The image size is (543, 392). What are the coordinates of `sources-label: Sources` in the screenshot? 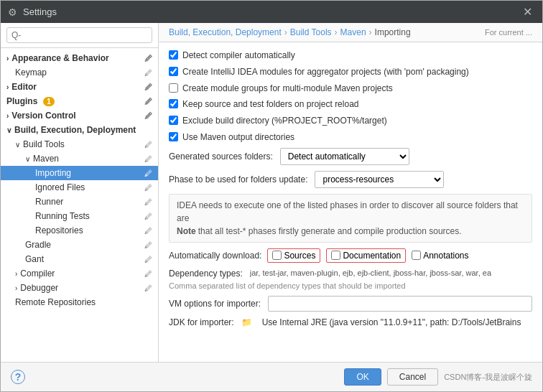 It's located at (300, 256).